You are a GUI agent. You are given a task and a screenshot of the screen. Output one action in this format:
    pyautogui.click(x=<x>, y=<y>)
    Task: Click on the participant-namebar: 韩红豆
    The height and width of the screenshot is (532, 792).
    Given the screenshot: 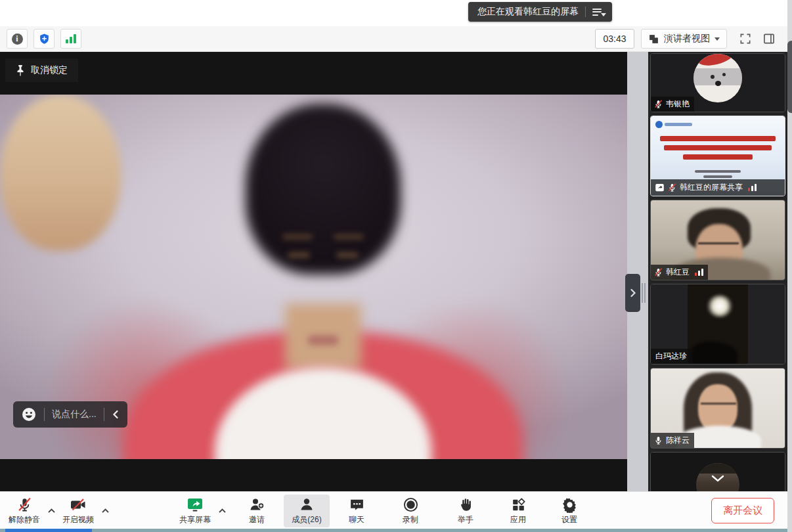 What is the action you would take?
    pyautogui.click(x=679, y=272)
    